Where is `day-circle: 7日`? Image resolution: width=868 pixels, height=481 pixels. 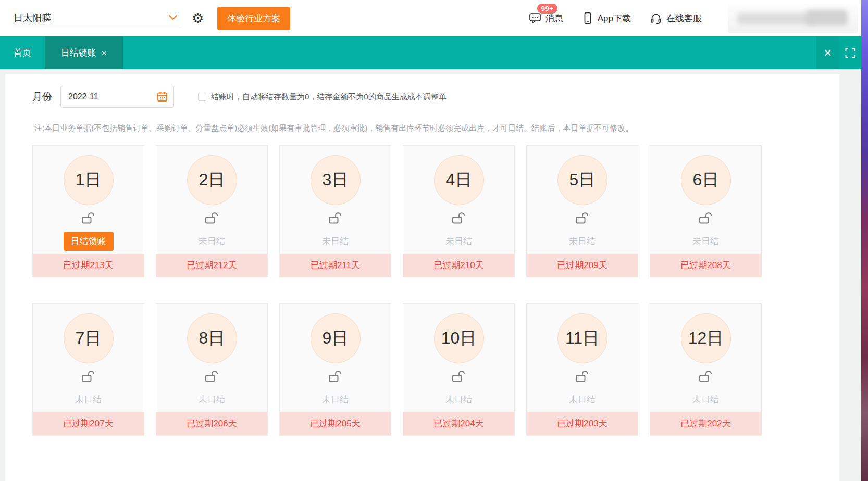 day-circle: 7日 is located at coordinates (89, 338).